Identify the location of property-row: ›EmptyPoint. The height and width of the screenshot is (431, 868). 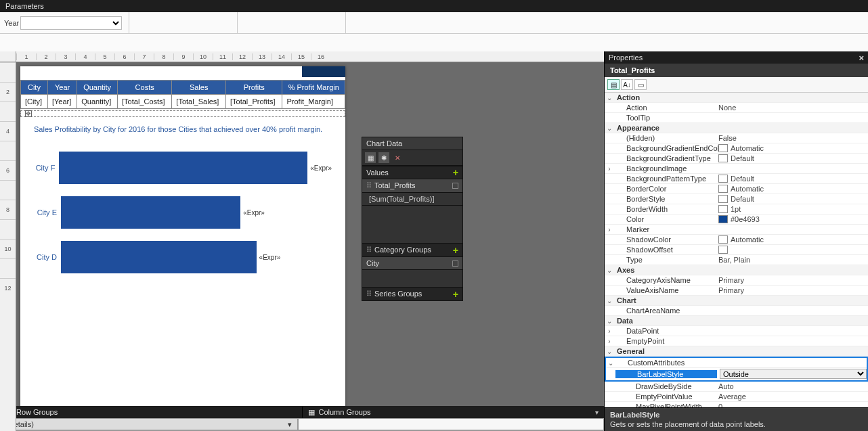
(737, 341).